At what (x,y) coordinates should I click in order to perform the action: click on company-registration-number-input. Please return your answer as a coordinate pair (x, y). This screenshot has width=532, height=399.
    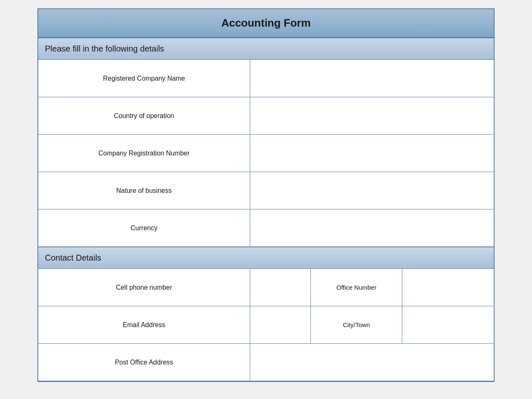
    Looking at the image, I should click on (372, 153).